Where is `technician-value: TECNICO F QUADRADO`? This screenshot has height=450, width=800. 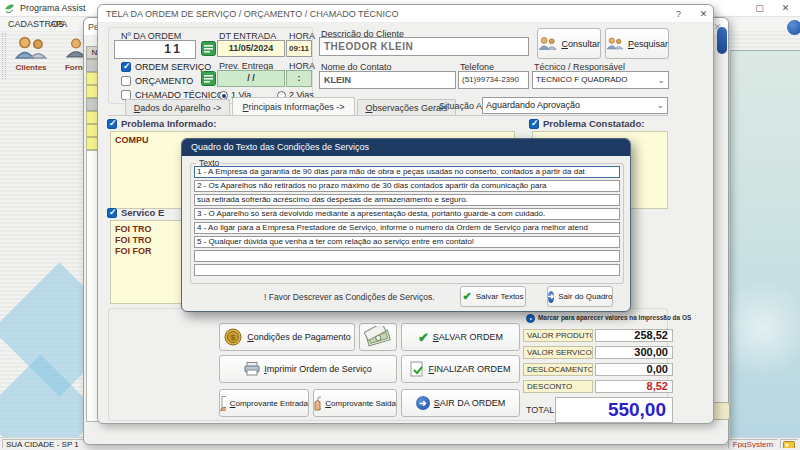
technician-value: TECNICO F QUADRADO is located at coordinates (582, 80).